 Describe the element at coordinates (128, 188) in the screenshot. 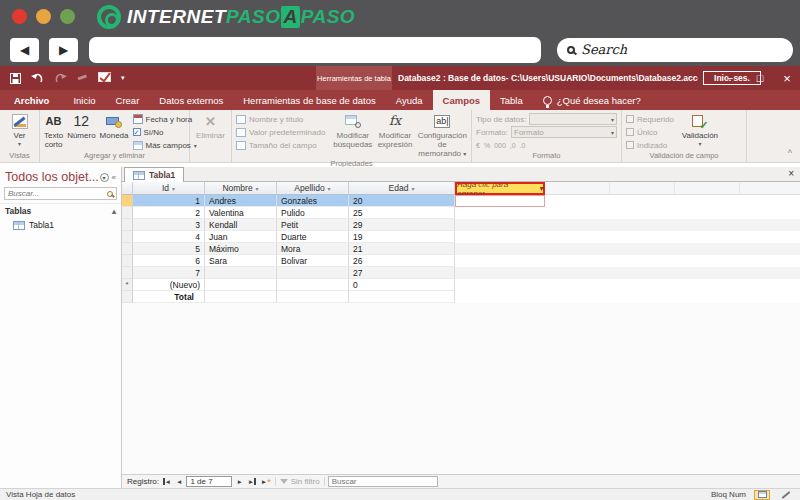

I see `select-all-cell` at that location.